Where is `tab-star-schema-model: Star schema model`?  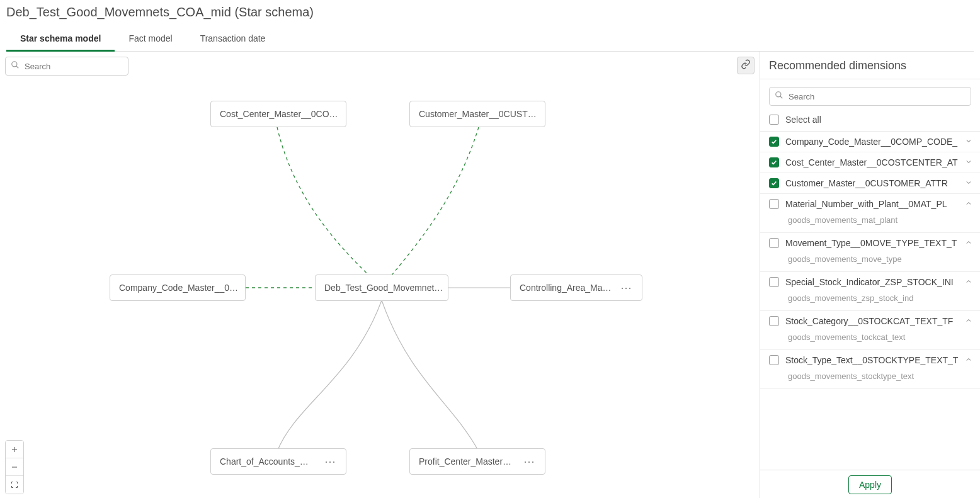
tab-star-schema-model: Star schema model is located at coordinates (60, 39).